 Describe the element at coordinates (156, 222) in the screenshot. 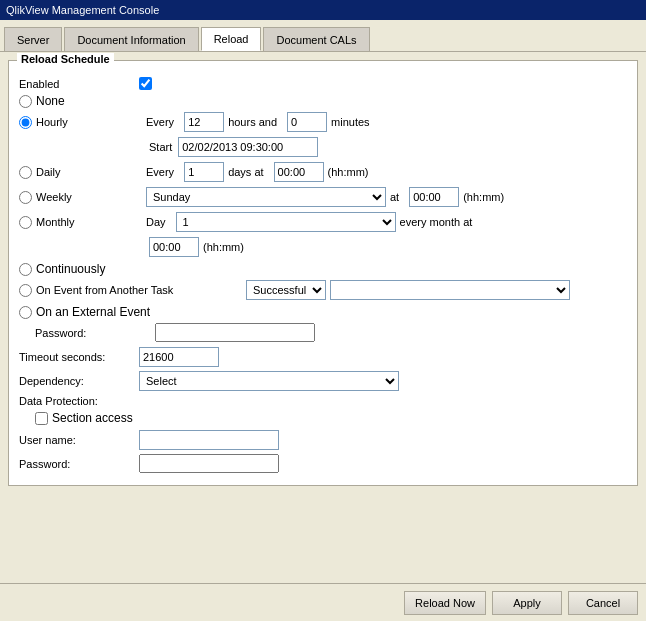

I see `monthly-day-label: Day` at that location.